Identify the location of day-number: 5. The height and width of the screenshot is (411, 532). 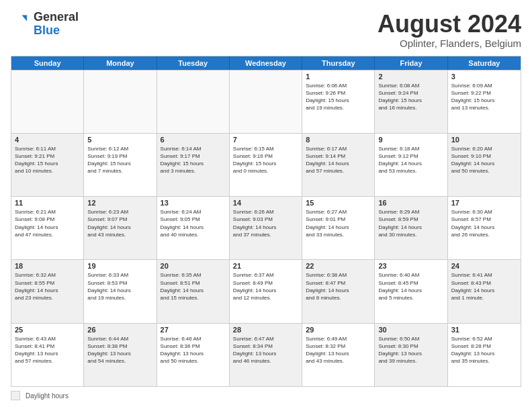
(120, 140).